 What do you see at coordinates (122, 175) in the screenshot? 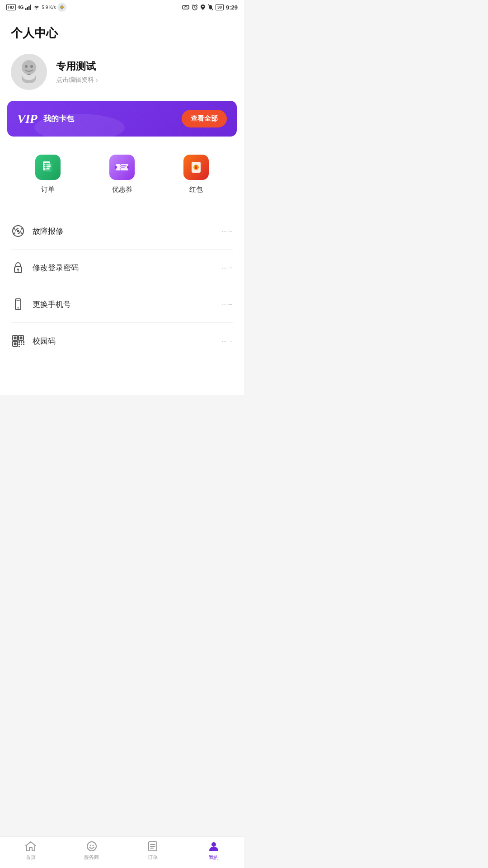
I see `action-item-coupon: 优惠券` at bounding box center [122, 175].